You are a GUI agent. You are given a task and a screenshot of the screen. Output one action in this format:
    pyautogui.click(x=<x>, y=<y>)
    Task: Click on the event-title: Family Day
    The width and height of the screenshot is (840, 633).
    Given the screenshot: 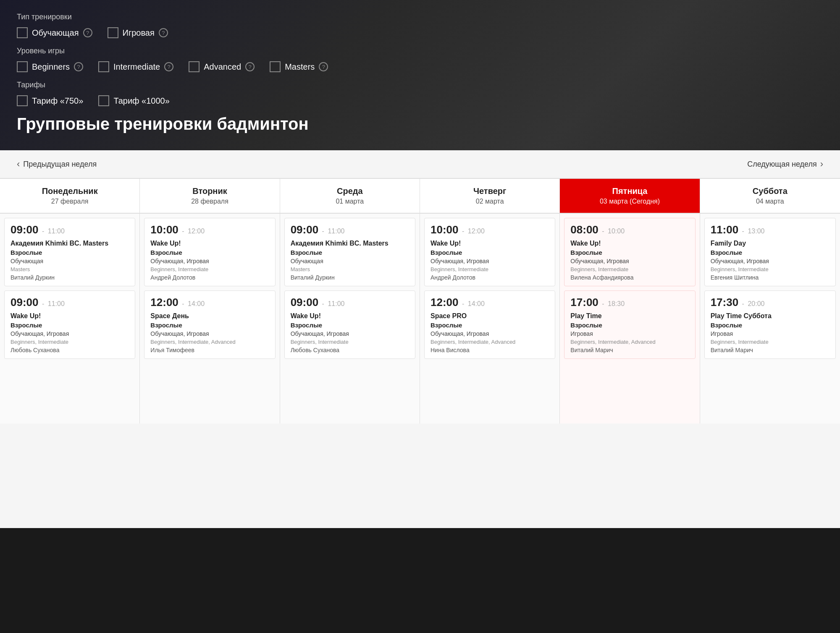 What is the action you would take?
    pyautogui.click(x=770, y=243)
    